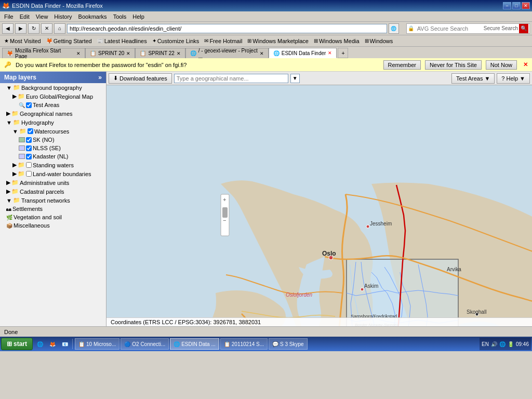 This screenshot has width=532, height=399. What do you see at coordinates (42, 17) in the screenshot?
I see `menu-view: View` at bounding box center [42, 17].